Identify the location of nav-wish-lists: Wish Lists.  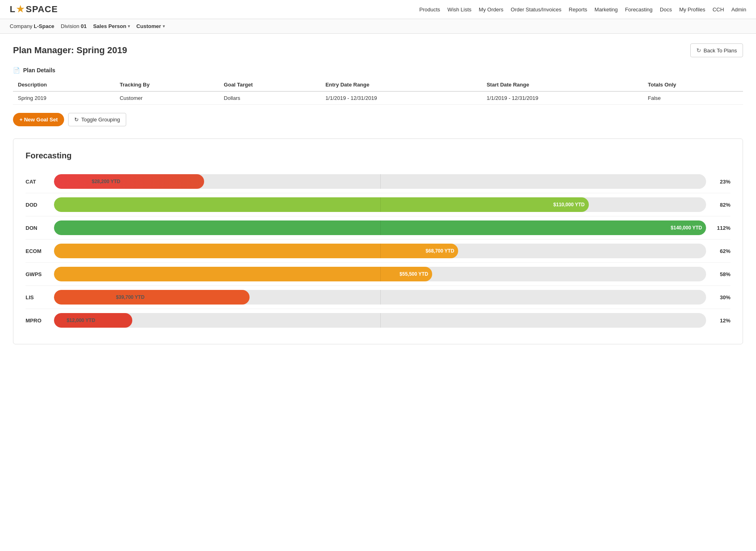
(459, 10).